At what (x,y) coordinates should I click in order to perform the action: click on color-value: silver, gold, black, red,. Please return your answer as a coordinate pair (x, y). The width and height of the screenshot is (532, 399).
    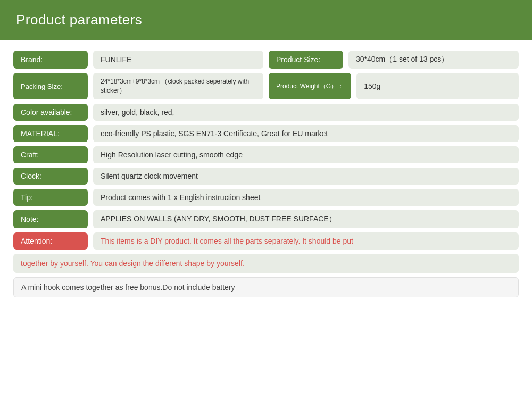
    Looking at the image, I should click on (306, 112).